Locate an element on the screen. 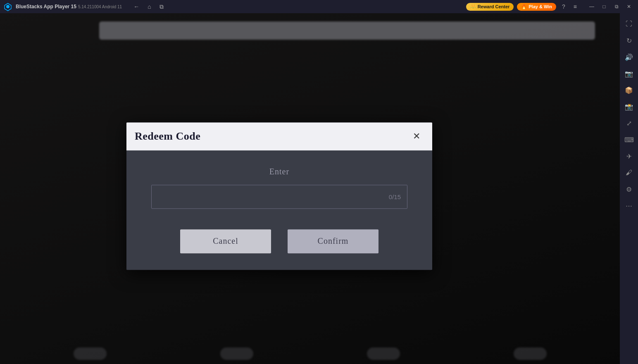  dialog-header: Redeem Code ✕ is located at coordinates (279, 136).